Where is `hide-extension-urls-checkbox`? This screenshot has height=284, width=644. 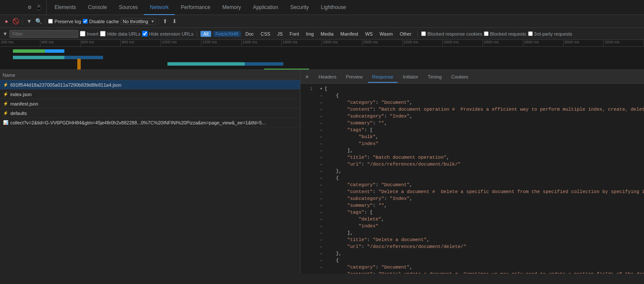 hide-extension-urls-checkbox is located at coordinates (145, 33).